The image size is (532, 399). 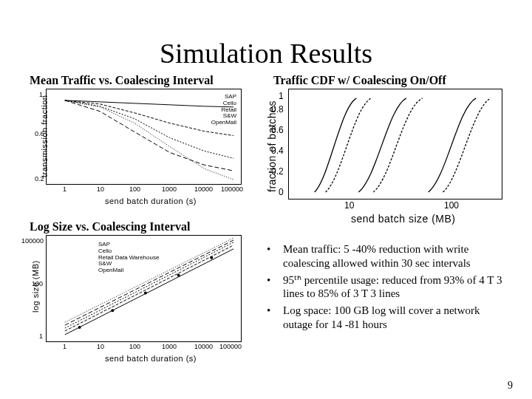 I want to click on chart-logsize: SAP Cello Retail Data Warehouse S&W Open…, so click(x=143, y=288).